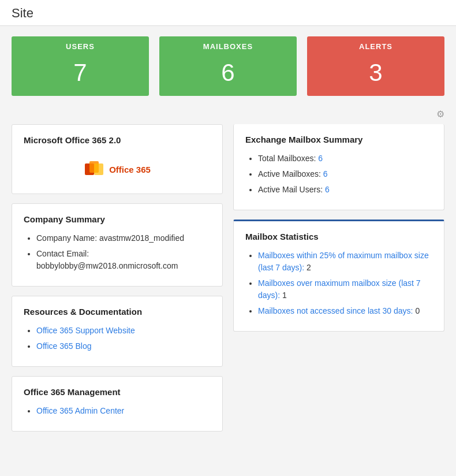 The width and height of the screenshot is (456, 476). Describe the element at coordinates (142, 238) in the screenshot. I see `company-name-value: avastmw2018_modified` at that location.